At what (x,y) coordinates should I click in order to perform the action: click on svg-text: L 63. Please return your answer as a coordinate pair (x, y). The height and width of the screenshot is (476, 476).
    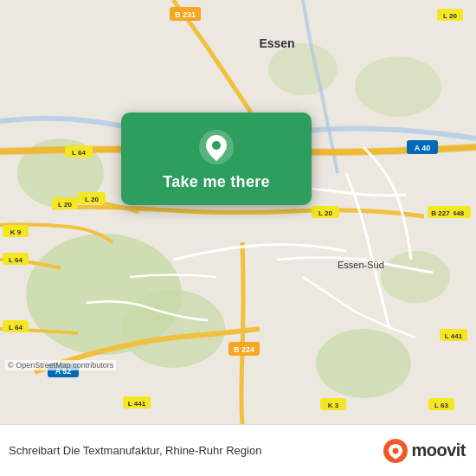
    Looking at the image, I should click on (441, 405).